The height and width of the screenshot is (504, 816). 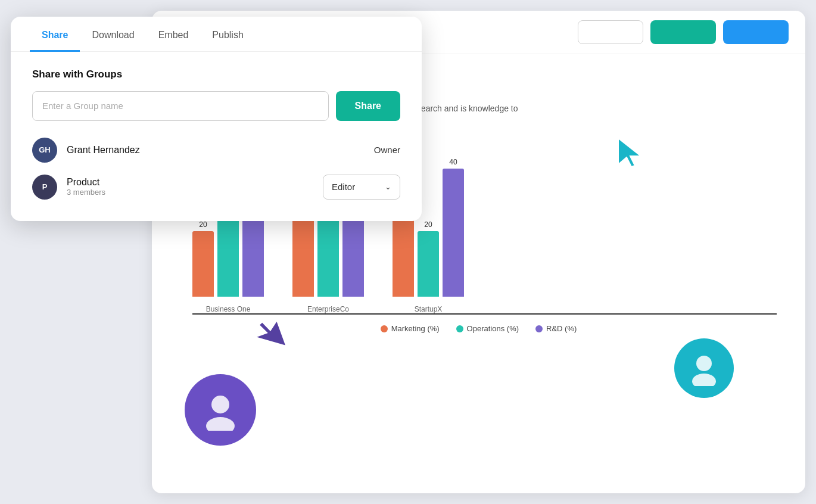 What do you see at coordinates (216, 187) in the screenshot?
I see `member-row-product: P Product 3 members Editor ⌄` at bounding box center [216, 187].